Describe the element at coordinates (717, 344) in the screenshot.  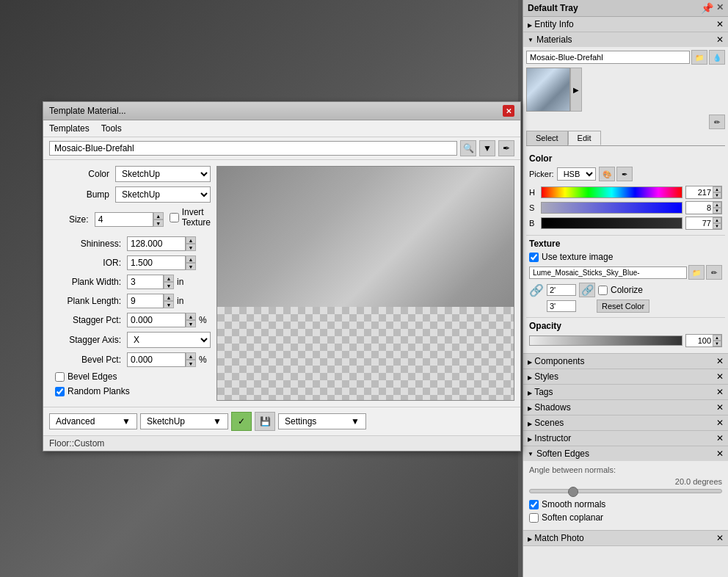
I see `opacity-down-button: ▼` at that location.